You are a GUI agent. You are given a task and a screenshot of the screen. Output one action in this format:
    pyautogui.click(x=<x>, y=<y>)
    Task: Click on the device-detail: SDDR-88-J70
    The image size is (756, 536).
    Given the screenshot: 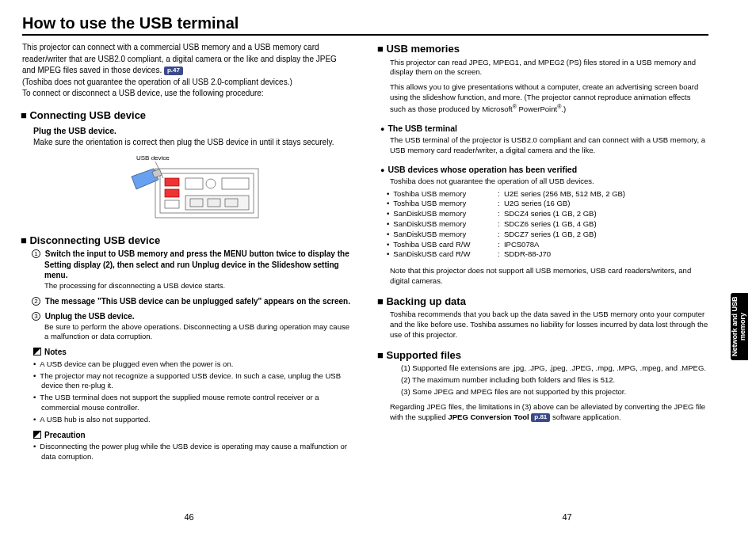 What is the action you would take?
    pyautogui.click(x=525, y=255)
    